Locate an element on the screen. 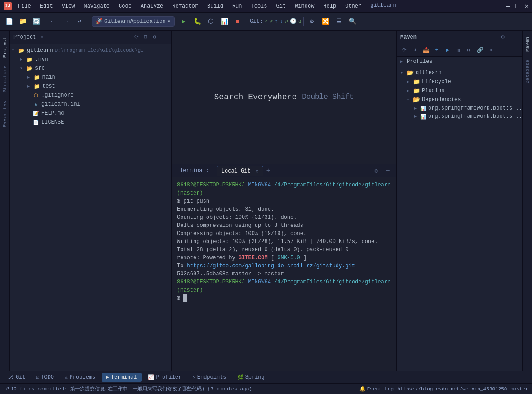 This screenshot has height=394, width=532. menu-tools: Tools is located at coordinates (259, 6).